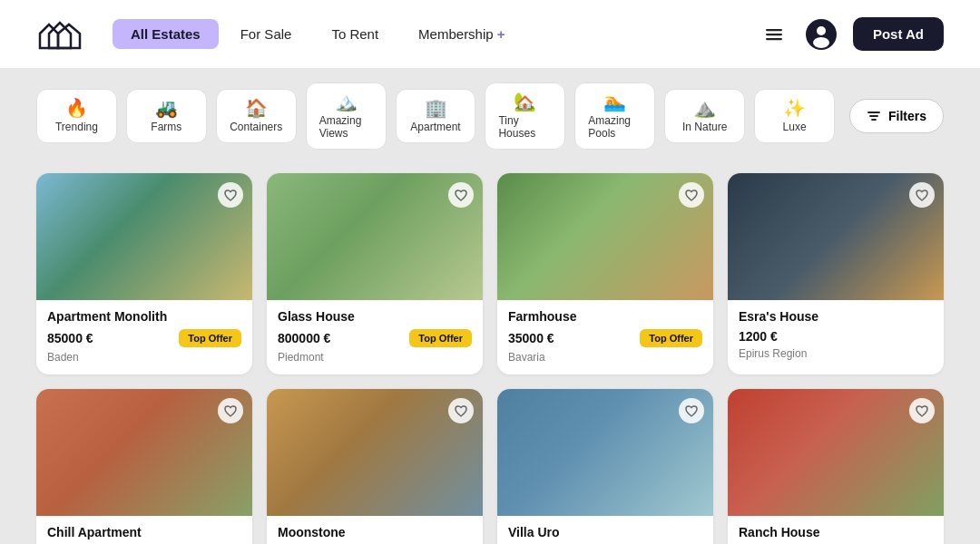 The width and height of the screenshot is (980, 544). Describe the element at coordinates (836, 274) in the screenshot. I see `listing-card-esras-house: Esra's House 1200 € Epirus Region` at that location.